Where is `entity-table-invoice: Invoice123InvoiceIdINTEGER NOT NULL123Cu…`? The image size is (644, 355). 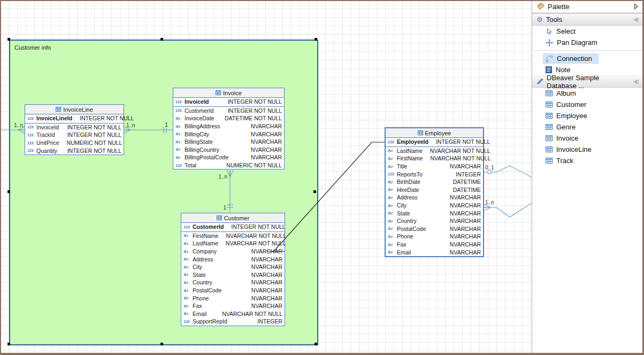 entity-table-invoice: Invoice123InvoiceIdINTEGER NOT NULL123Cu… is located at coordinates (229, 128).